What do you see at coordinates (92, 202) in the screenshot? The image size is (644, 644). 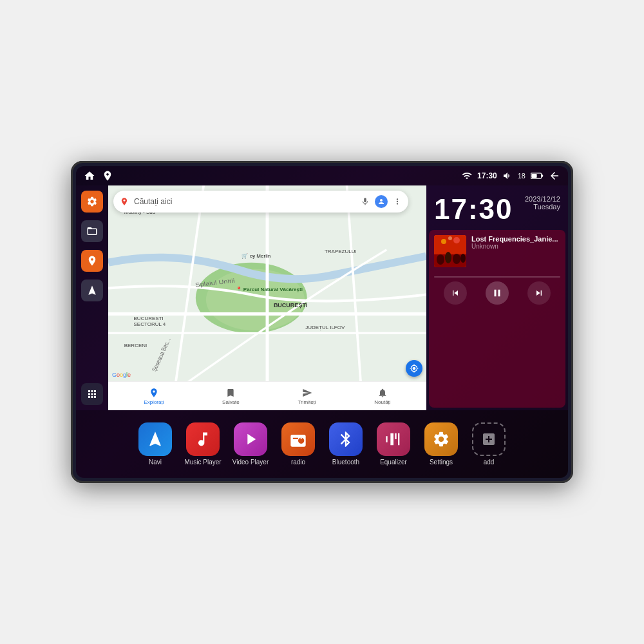 I see `sidebar-item-settings` at bounding box center [92, 202].